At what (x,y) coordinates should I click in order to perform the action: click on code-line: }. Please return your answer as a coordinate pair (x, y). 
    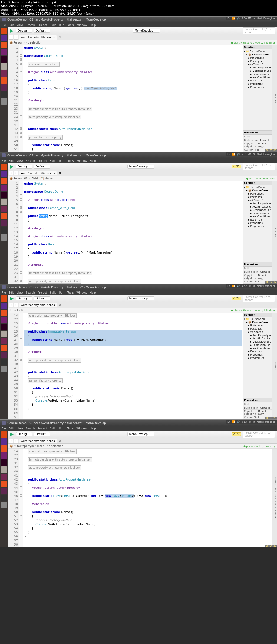
    Looking at the image, I should click on (147, 536).